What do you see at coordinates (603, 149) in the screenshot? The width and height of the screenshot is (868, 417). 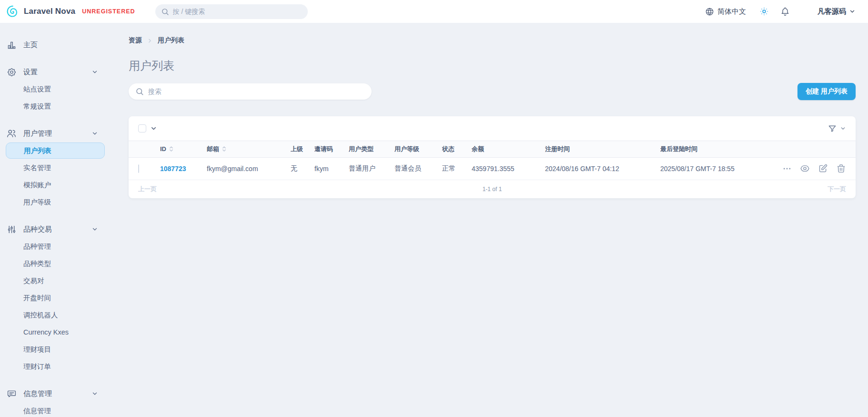 I see `column-header-registered-at: 注册时间` at bounding box center [603, 149].